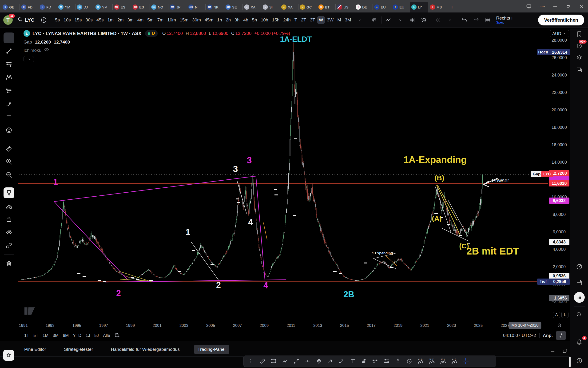  What do you see at coordinates (339, 20) in the screenshot?
I see `interval-M: M` at bounding box center [339, 20].